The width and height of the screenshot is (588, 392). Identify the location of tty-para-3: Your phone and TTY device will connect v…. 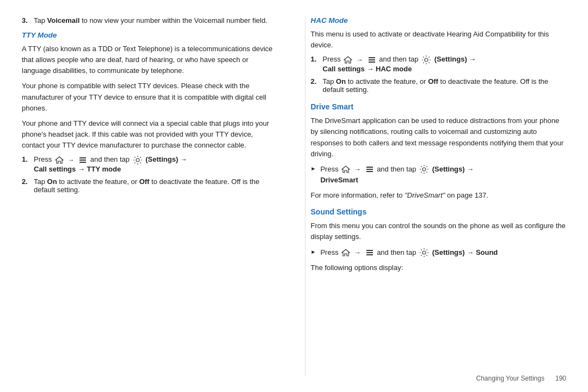
(150, 134).